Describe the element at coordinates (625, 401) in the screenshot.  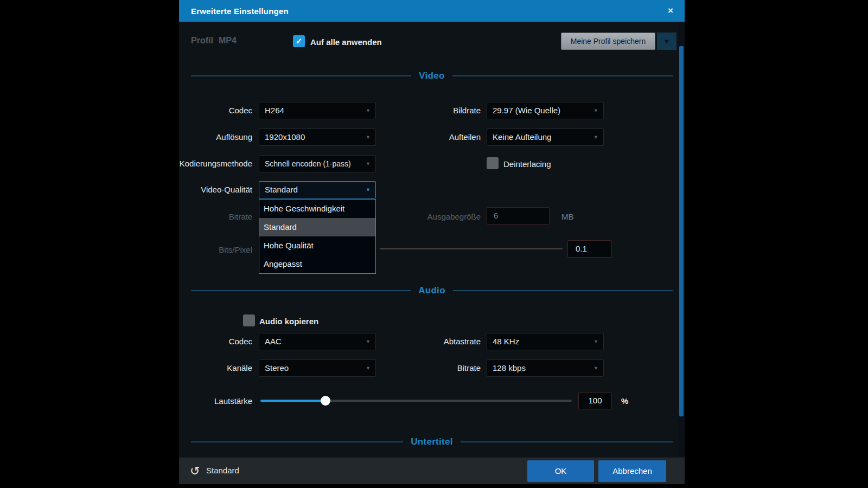
I see `volume-unit: %` at that location.